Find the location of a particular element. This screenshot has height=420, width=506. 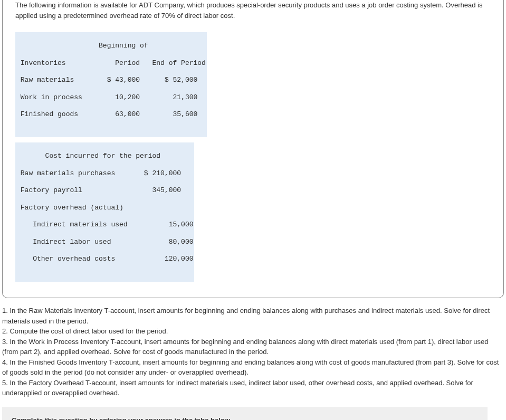

costs-table: Cost incurred for the period Raw materia… is located at coordinates (104, 212).